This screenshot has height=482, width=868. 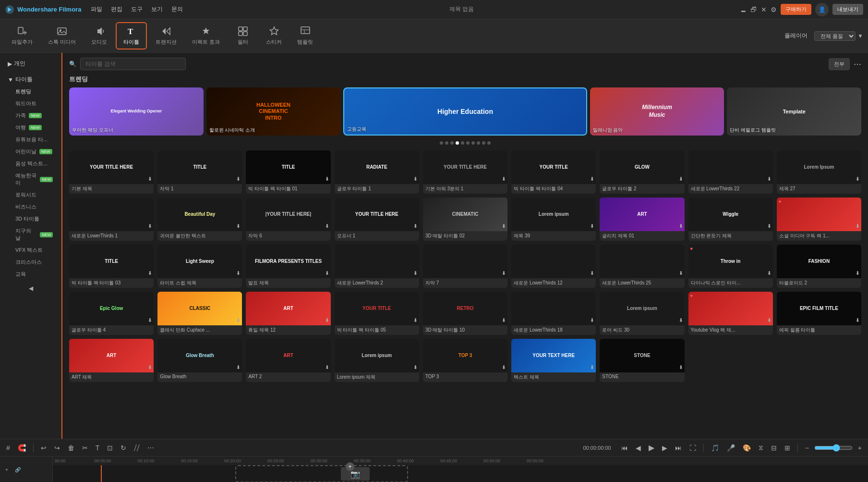 I want to click on sidebar-item-business: 비즈니스, so click(x=34, y=207).